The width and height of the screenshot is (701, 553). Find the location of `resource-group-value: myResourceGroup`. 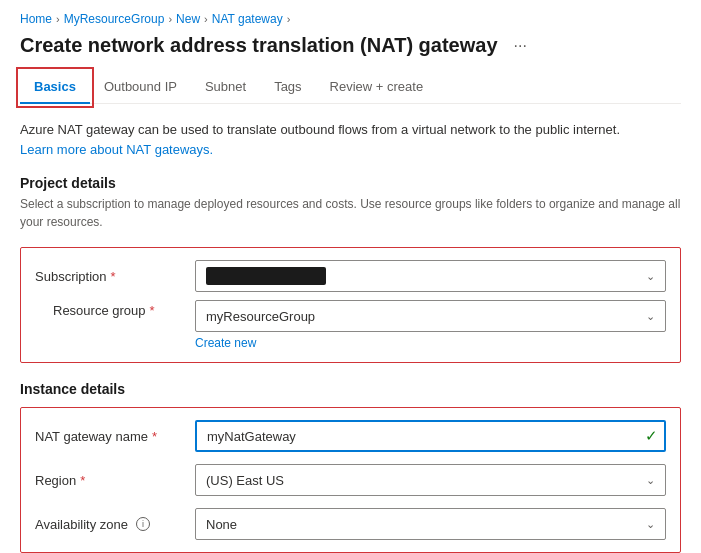

resource-group-value: myResourceGroup is located at coordinates (260, 316).